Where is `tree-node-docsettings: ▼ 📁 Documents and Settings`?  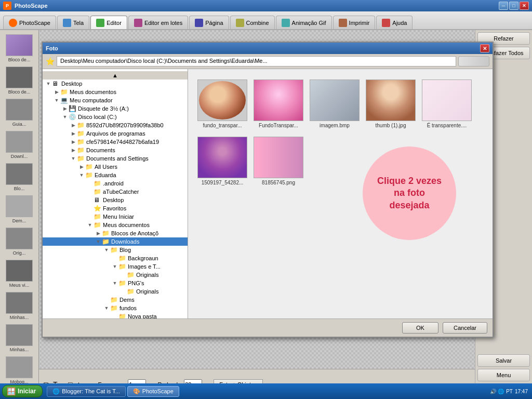
tree-node-docsettings: ▼ 📁 Documents and Settings is located at coordinates (115, 158).